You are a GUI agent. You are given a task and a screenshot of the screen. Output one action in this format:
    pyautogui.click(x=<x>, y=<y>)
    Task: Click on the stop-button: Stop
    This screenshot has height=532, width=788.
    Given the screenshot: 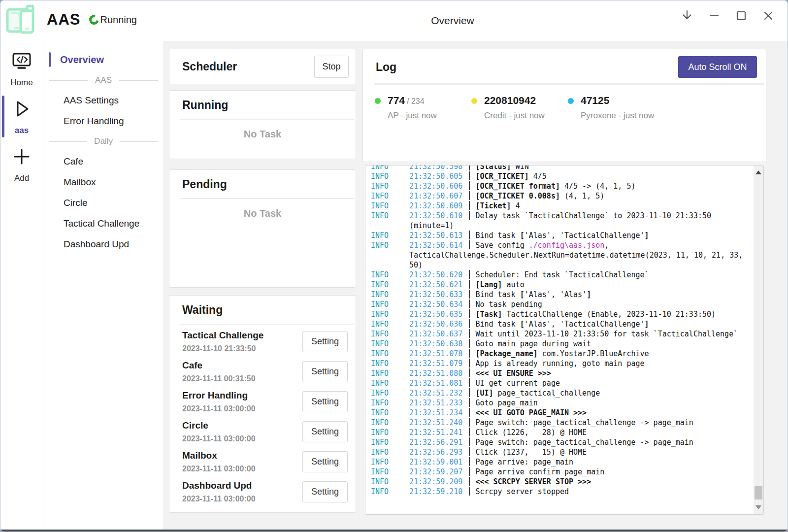 What is the action you would take?
    pyautogui.click(x=331, y=67)
    